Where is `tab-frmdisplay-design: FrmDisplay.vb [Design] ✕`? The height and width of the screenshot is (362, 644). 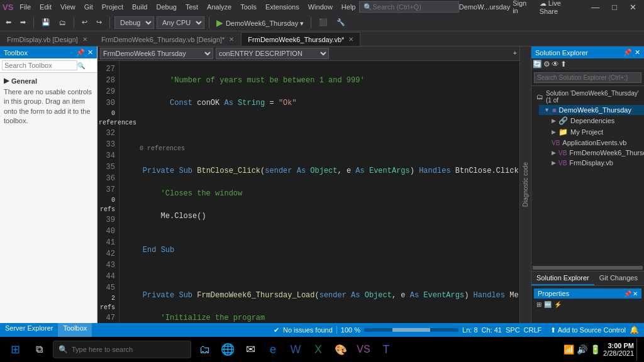 tab-frmdisplay-design: FrmDisplay.vb [Design] ✕ is located at coordinates (47, 39).